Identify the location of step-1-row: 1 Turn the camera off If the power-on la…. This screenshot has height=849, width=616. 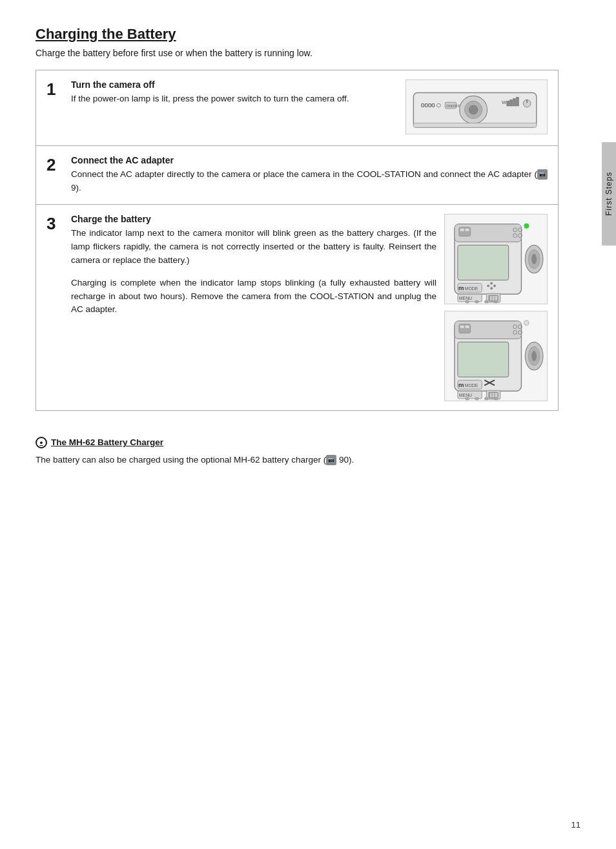
(297, 109).